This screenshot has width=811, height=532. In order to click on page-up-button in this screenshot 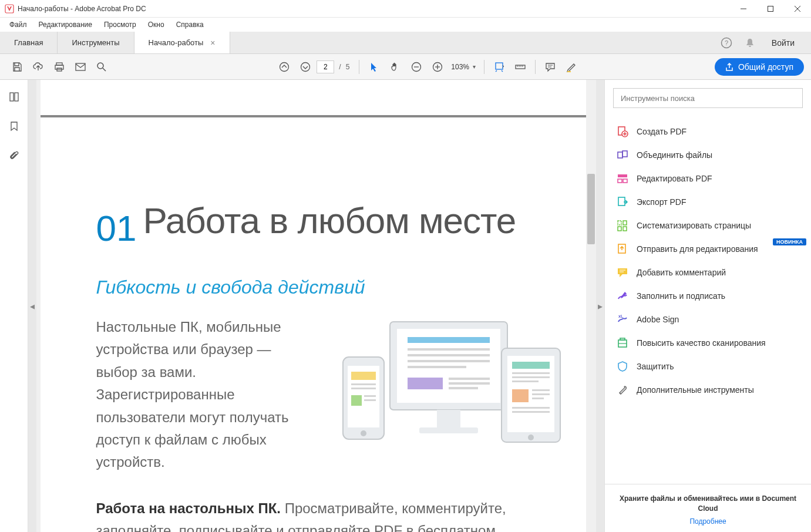, I will do `click(284, 67)`.